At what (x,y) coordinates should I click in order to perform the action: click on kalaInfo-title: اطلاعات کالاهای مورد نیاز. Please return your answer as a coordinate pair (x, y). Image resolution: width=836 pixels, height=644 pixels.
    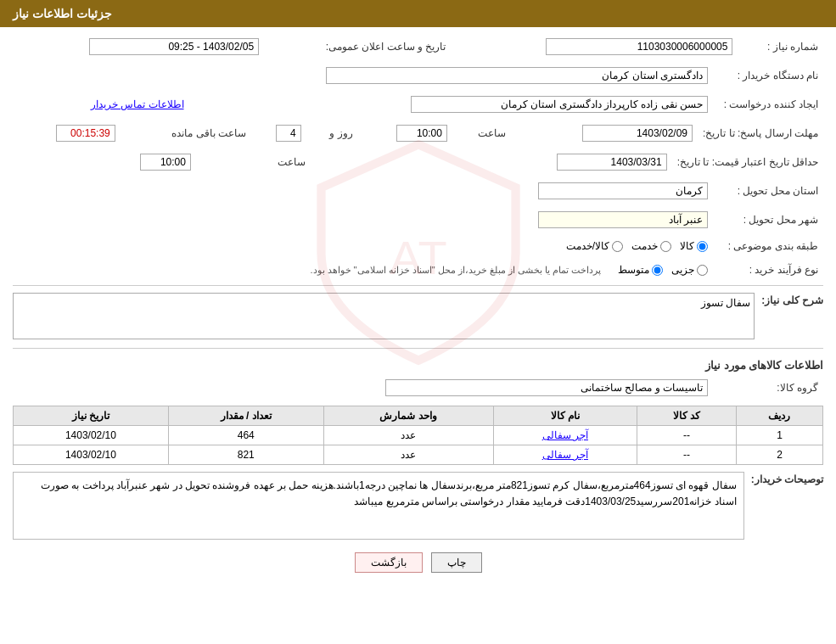
    Looking at the image, I should click on (418, 365).